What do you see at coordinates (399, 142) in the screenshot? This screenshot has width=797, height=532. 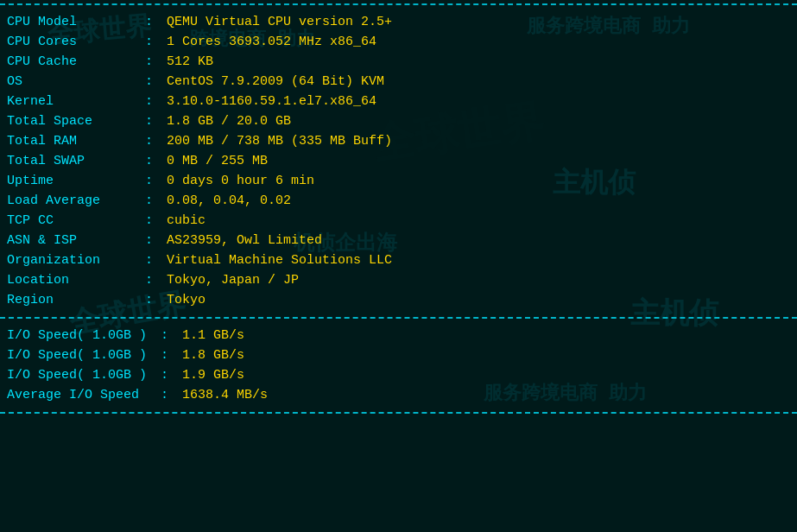 I see `table-row: Total RAM:200 MB / 738 MB (335 MB Buff)` at bounding box center [399, 142].